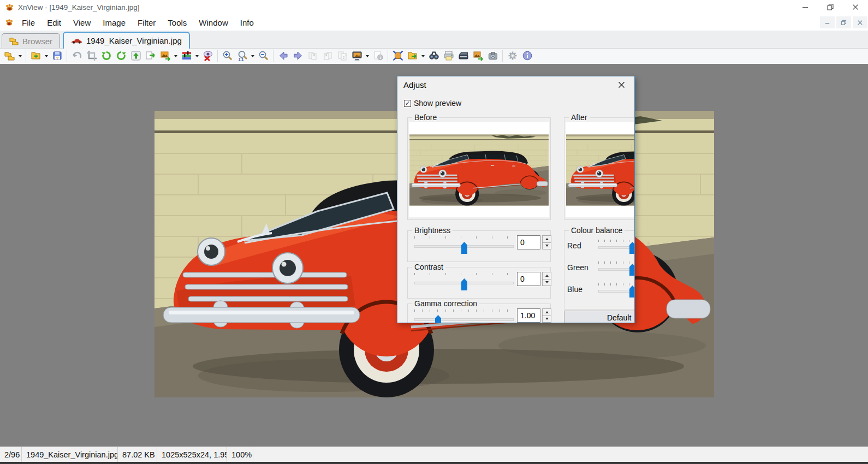 The width and height of the screenshot is (868, 464). I want to click on page-select-button: 23, so click(342, 56).